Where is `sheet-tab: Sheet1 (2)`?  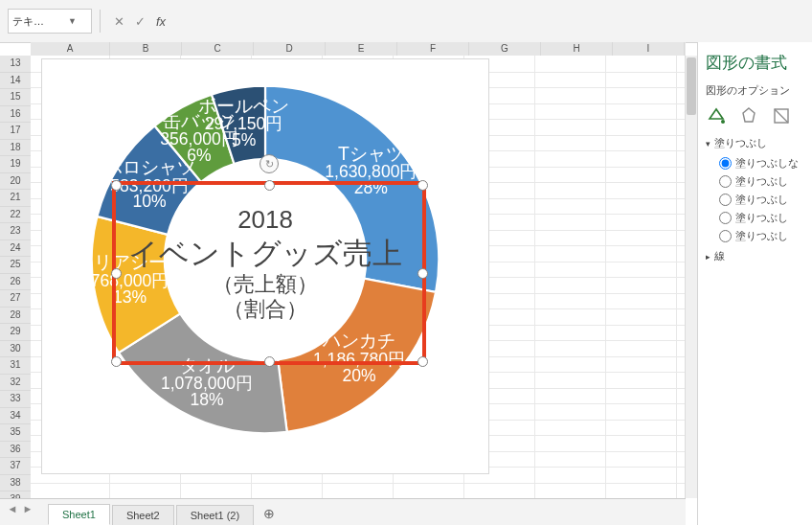 sheet-tab: Sheet1 (2) is located at coordinates (214, 515).